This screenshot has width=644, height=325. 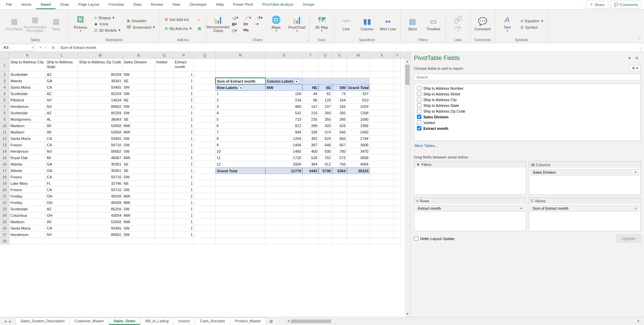 I want to click on tab-file: File, so click(x=9, y=5).